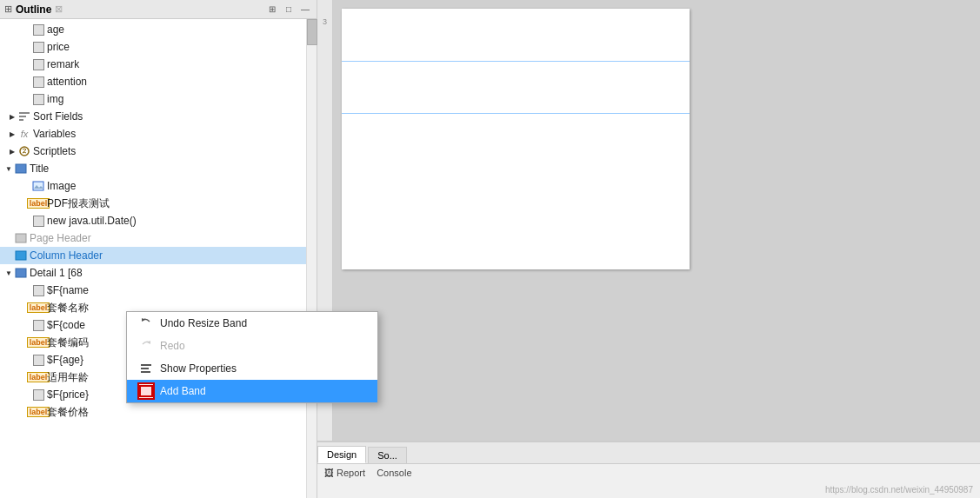  Describe the element at coordinates (33, 10) in the screenshot. I see `outline-title: Outline` at that location.